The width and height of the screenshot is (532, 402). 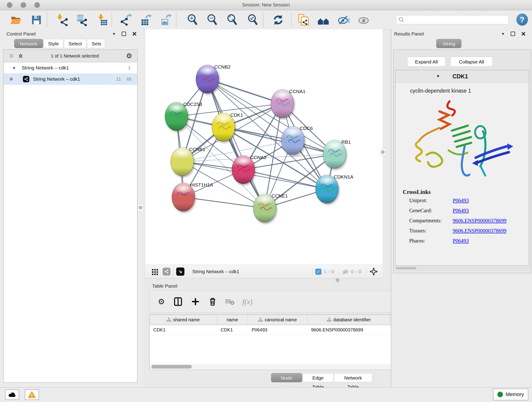 I want to click on table-settings-gear-icon: ⚙, so click(x=161, y=302).